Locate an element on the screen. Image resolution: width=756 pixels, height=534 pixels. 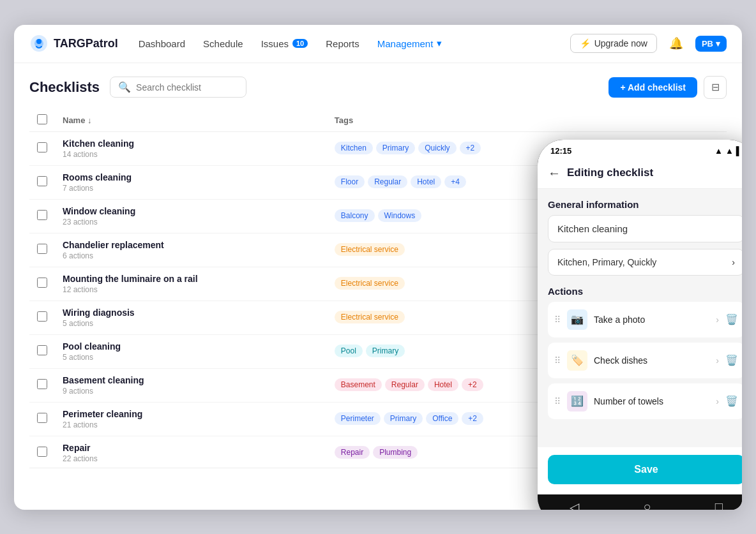
tag: Windows is located at coordinates (400, 216).